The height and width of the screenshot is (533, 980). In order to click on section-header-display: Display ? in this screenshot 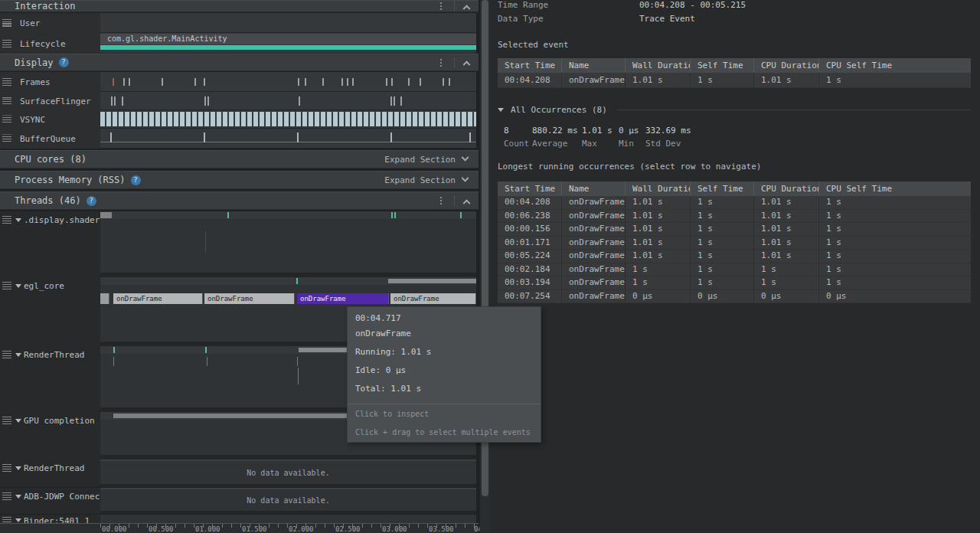, I will do `click(239, 63)`.